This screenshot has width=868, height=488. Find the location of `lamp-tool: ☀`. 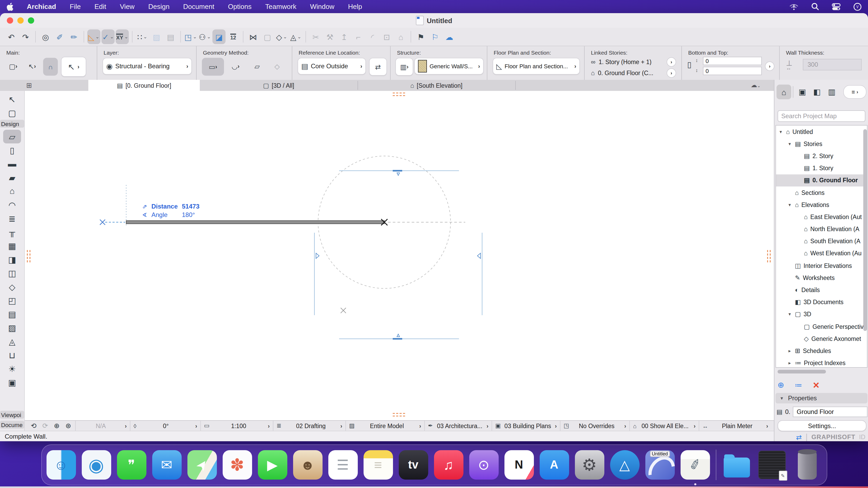

lamp-tool: ☀ is located at coordinates (12, 369).